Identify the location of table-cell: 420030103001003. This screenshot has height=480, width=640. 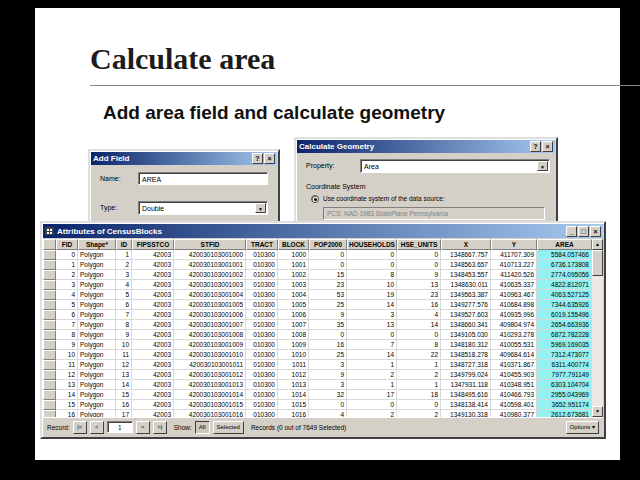
(210, 285).